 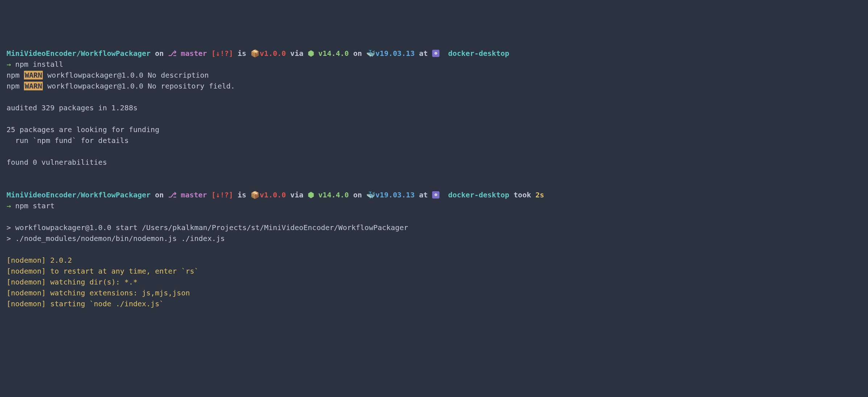 I want to click on prompt-line-2: MiniVideoEncoder/WorkflowPackager on ⎇ m…, so click(x=276, y=195).